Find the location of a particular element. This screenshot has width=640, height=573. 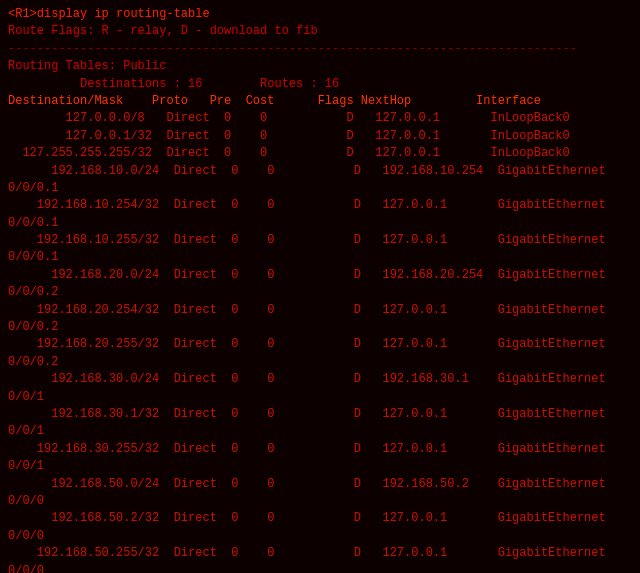

terminal-line-6: Destination/Mask Proto Pre Cost Flags Ne… is located at coordinates (320, 102).